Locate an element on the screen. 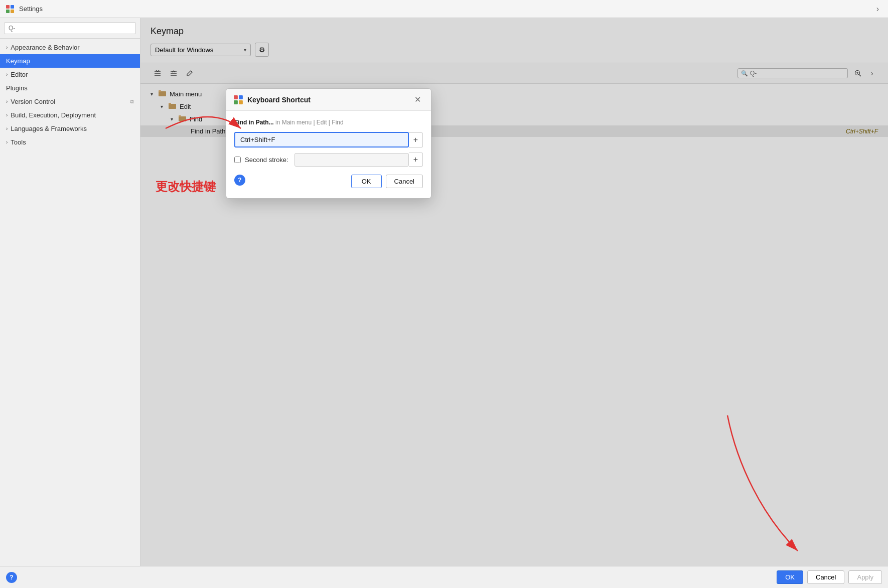 This screenshot has height=588, width=888. sidebar-item-label: Editor is located at coordinates (19, 74).